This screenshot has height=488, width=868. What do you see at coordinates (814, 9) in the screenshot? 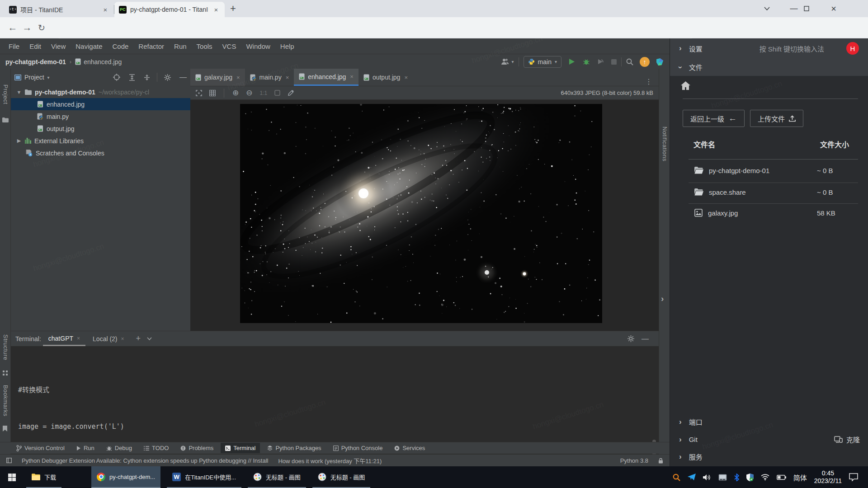
I see `window-maximize-button` at bounding box center [814, 9].